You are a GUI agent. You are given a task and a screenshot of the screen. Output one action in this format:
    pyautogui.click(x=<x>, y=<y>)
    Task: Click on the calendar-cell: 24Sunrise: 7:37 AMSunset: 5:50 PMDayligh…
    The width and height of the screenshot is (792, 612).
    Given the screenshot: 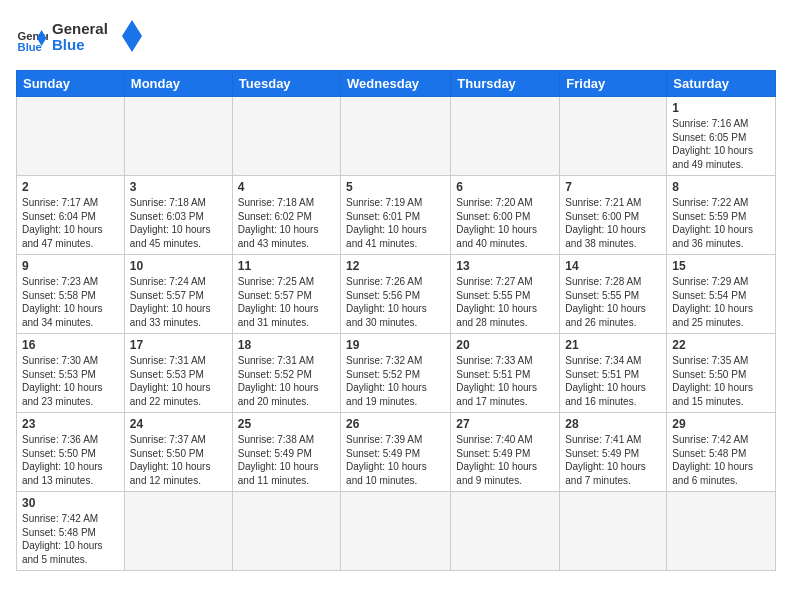 What is the action you would take?
    pyautogui.click(x=178, y=452)
    